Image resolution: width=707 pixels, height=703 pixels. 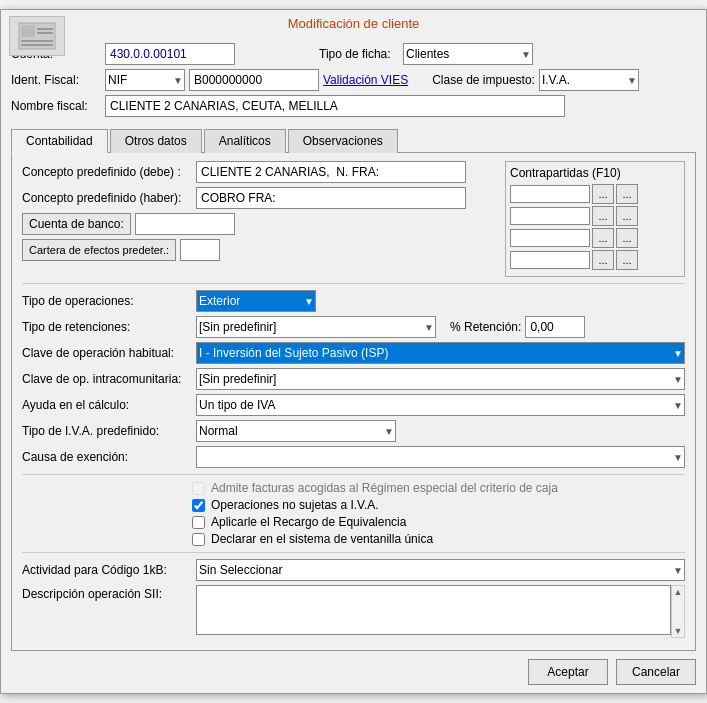 What do you see at coordinates (198, 522) in the screenshot?
I see `aplicar-recargo-checkbox` at bounding box center [198, 522].